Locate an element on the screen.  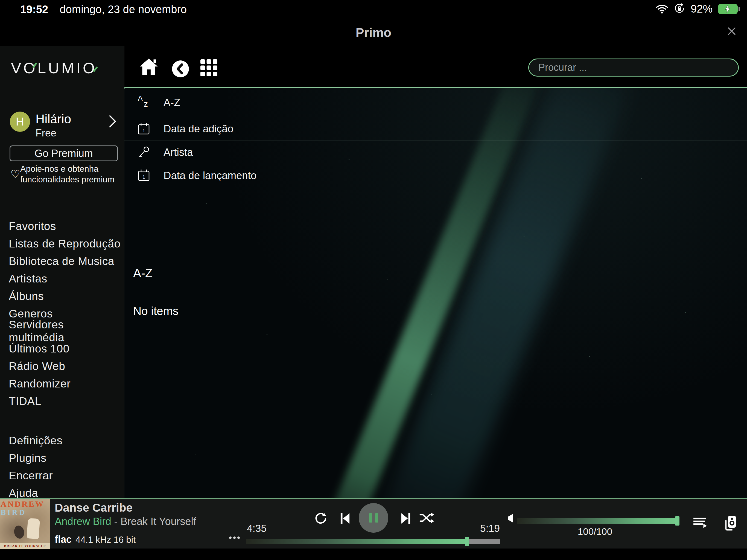
sidebar-item-listas-de-reproducao: Listas de Reprodução is located at coordinates (65, 244).